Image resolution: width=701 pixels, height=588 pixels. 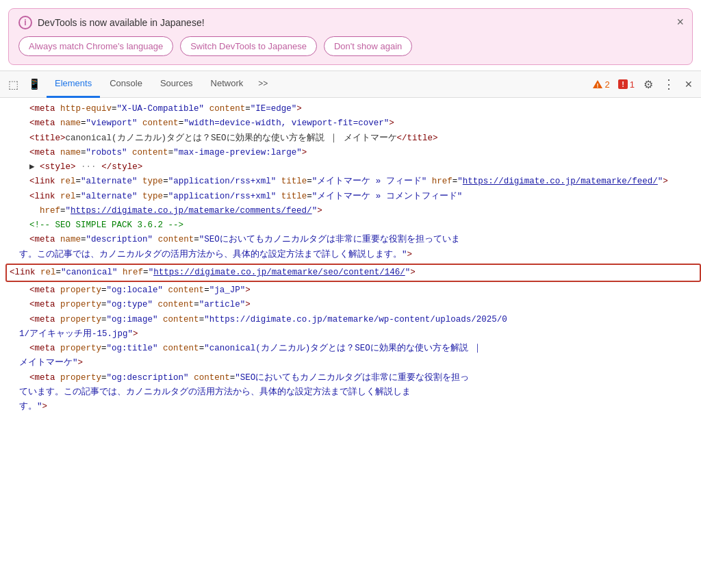 What do you see at coordinates (350, 84) in the screenshot?
I see `devtools-toolbar: ⬚ 📱 Elements Console Sources Network >> …` at bounding box center [350, 84].